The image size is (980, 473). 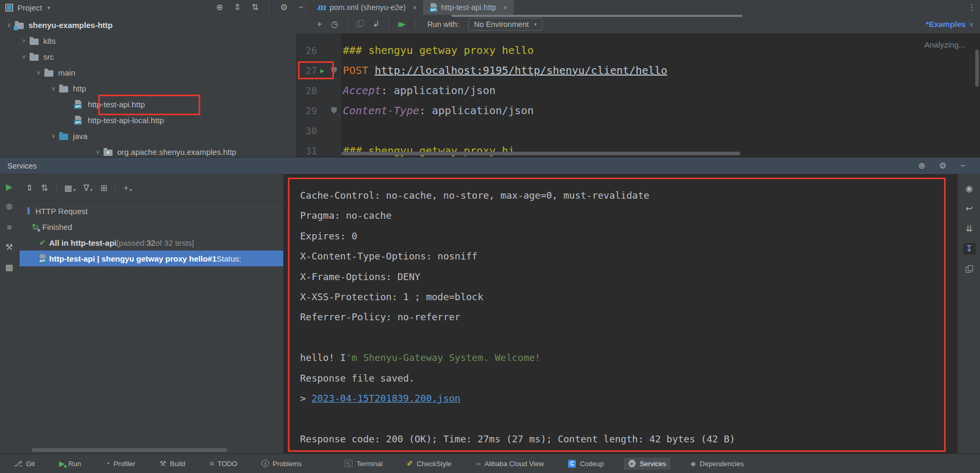 I want to click on tab-http-test-api-http: APIhttp-test-api.http×, so click(x=468, y=7).